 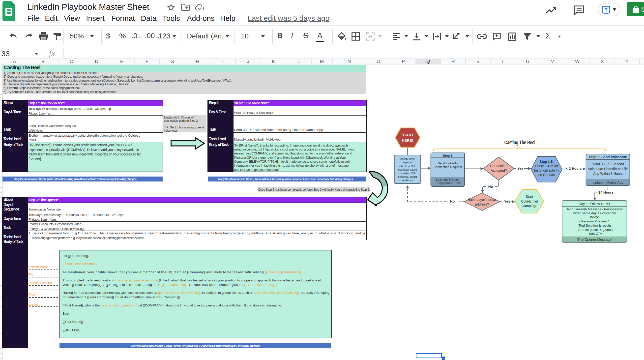 I want to click on svg-text: LinkedIn Mobile App, so click(x=608, y=182).